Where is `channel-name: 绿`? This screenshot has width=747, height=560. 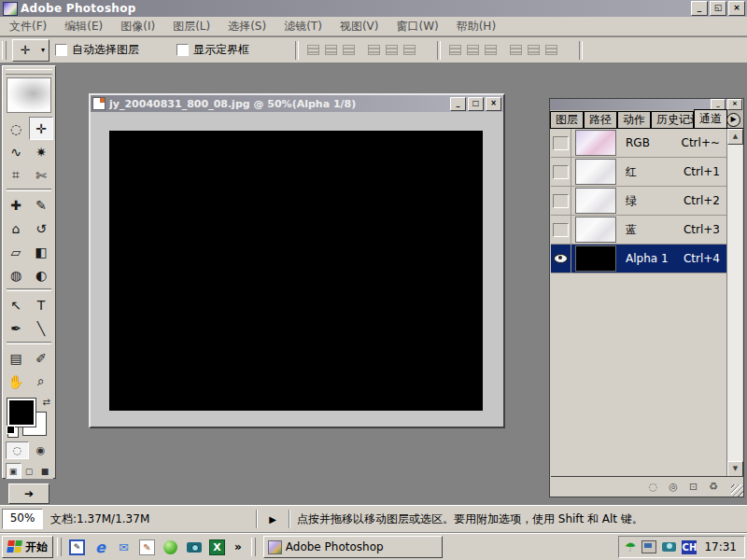
channel-name: 绿 is located at coordinates (652, 202).